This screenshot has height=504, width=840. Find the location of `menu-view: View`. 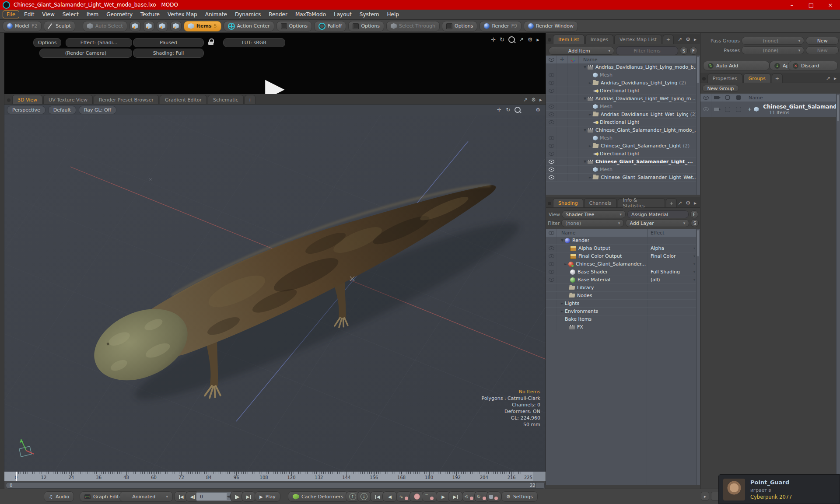

menu-view: View is located at coordinates (48, 14).